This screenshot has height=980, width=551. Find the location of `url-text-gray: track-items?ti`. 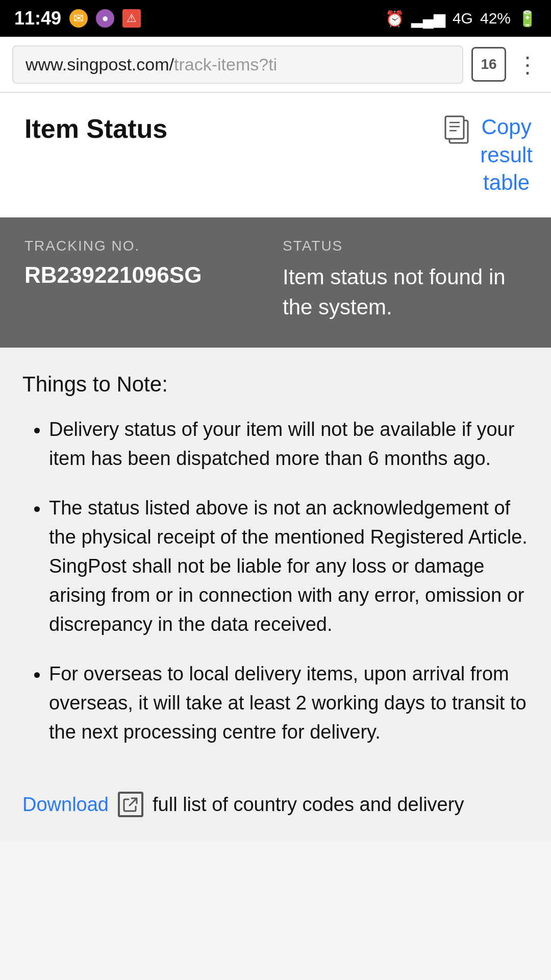

url-text-gray: track-items?ti is located at coordinates (226, 64).